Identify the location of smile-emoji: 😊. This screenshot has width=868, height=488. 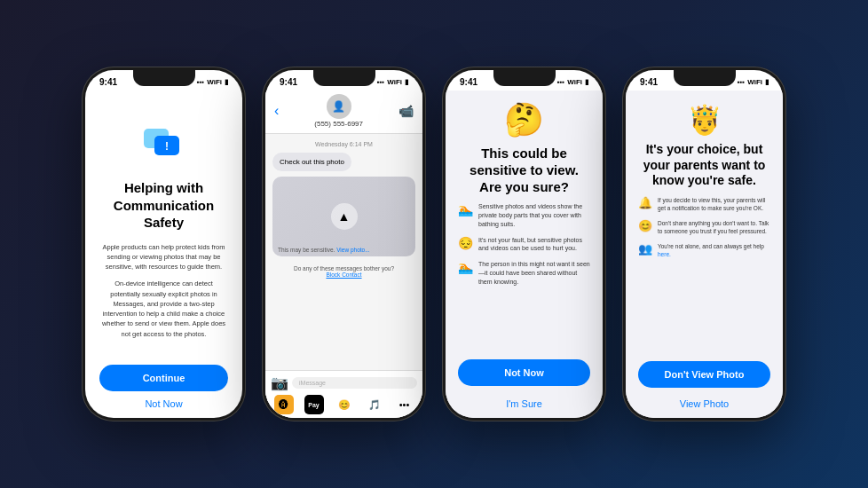
(645, 225).